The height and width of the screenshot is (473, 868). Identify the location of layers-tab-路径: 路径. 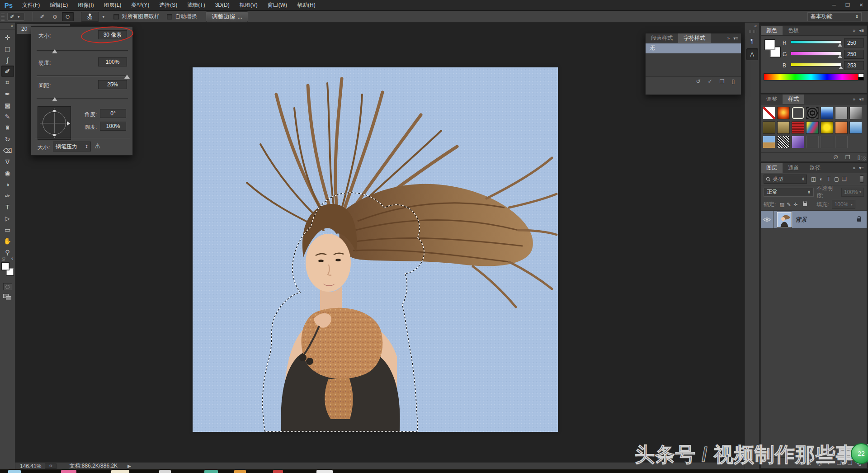
(815, 168).